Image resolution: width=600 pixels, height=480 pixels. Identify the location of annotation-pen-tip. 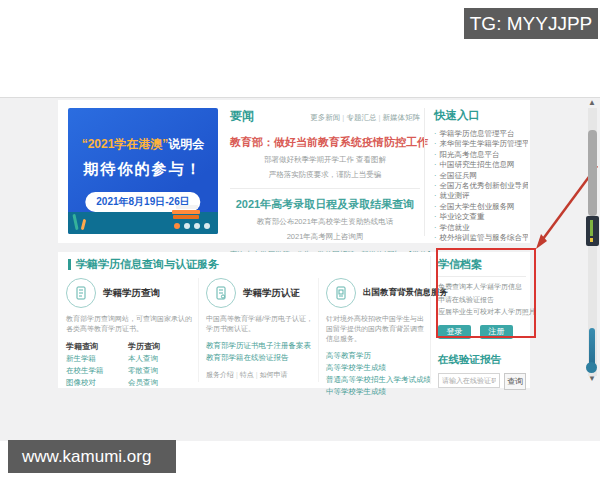
(592, 368).